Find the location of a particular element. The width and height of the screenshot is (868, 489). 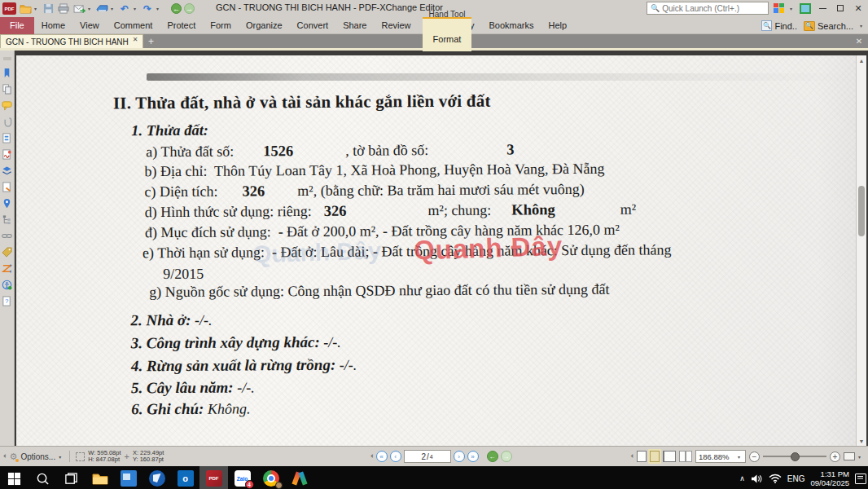

hidden-icons-chevron: ∧ is located at coordinates (743, 478).